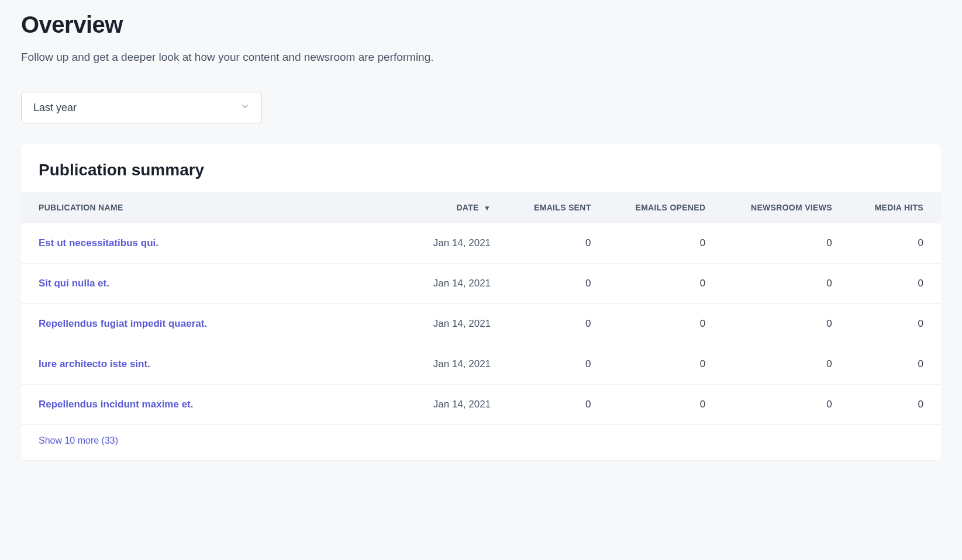  I want to click on page-title: Overview, so click(481, 25).